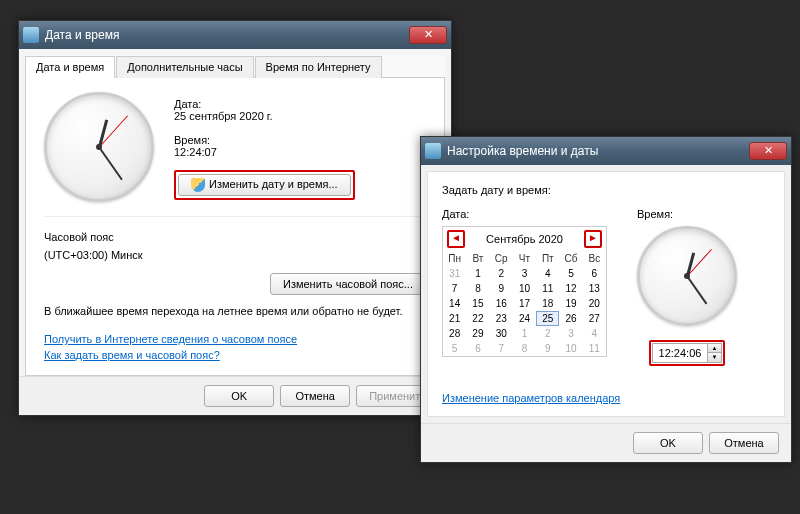  I want to click on calendar-day: 27, so click(594, 318).